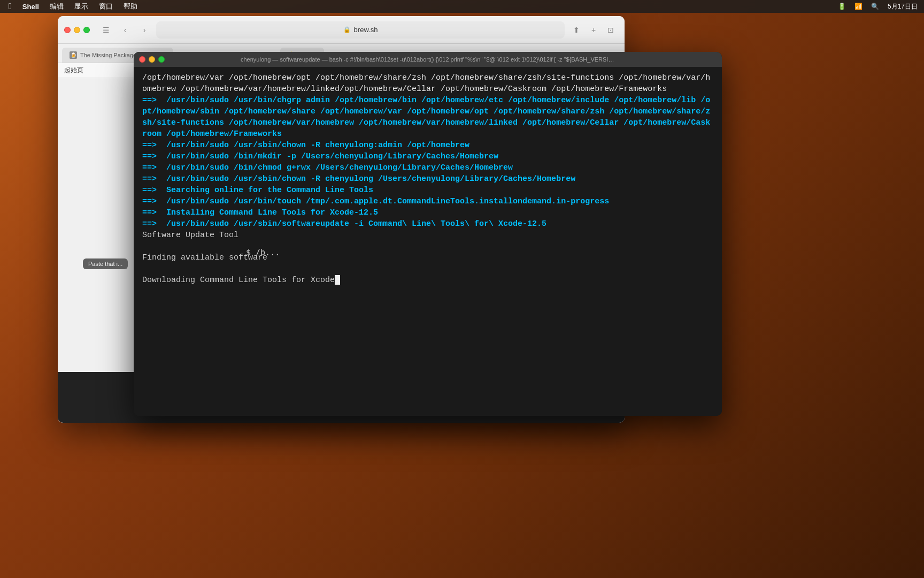 This screenshot has width=924, height=578. I want to click on homebrew-tab-favicon: 🍺, so click(73, 55).